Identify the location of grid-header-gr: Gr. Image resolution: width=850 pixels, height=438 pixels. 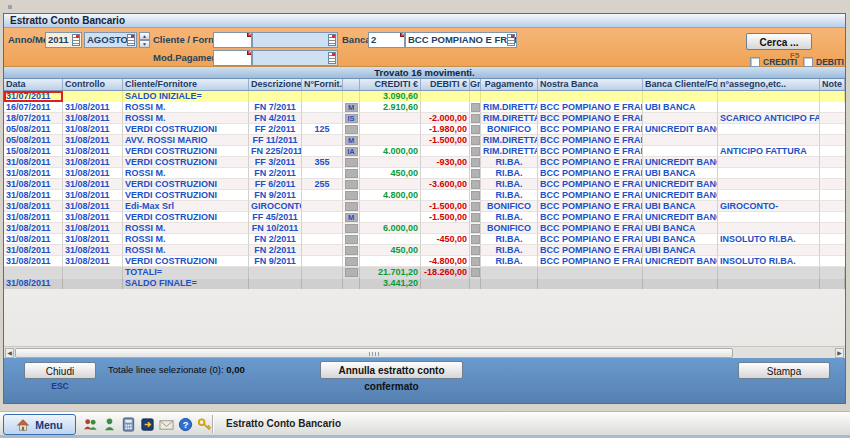
(476, 84).